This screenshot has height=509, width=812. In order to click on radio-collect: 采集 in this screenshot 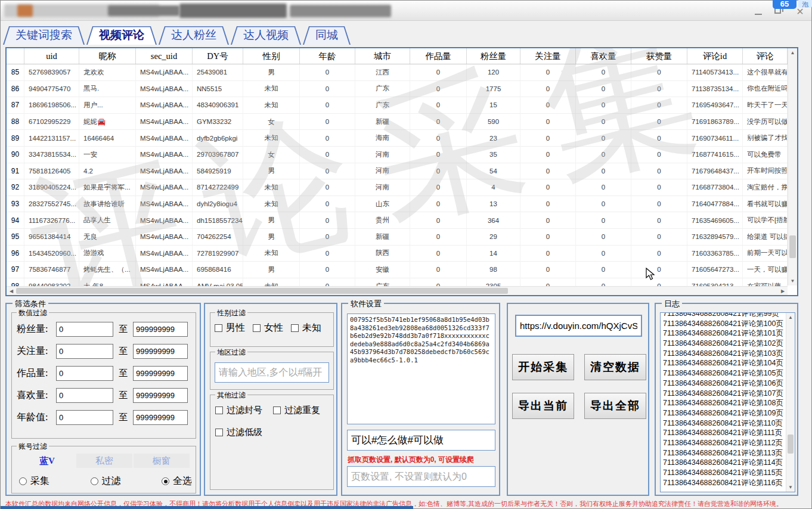, I will do `click(35, 482)`.